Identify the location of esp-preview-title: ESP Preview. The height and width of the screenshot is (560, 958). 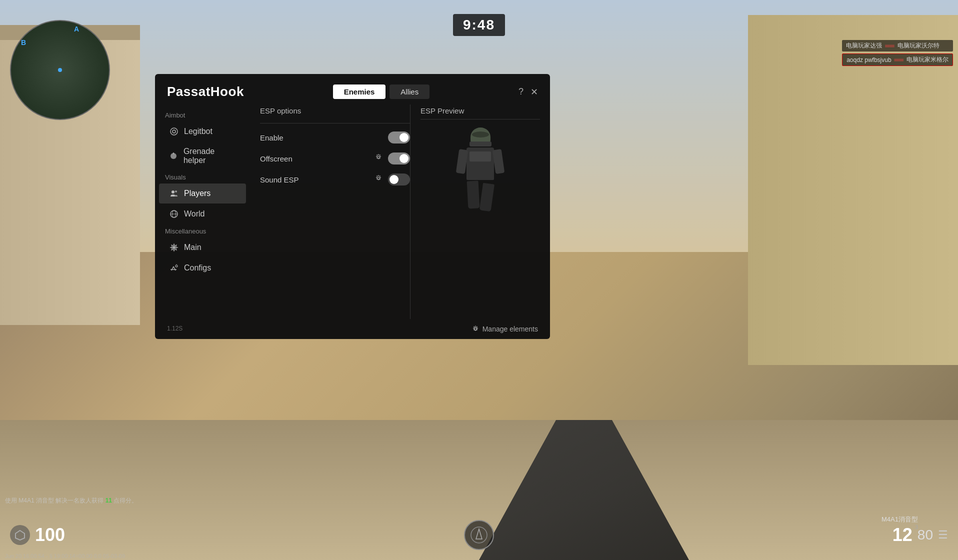
(480, 110).